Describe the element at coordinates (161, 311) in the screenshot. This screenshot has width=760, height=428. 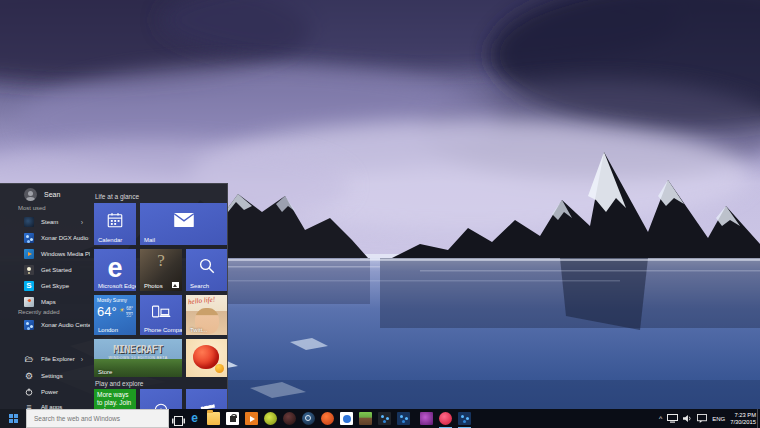
I see `phone-companion-icon` at that location.